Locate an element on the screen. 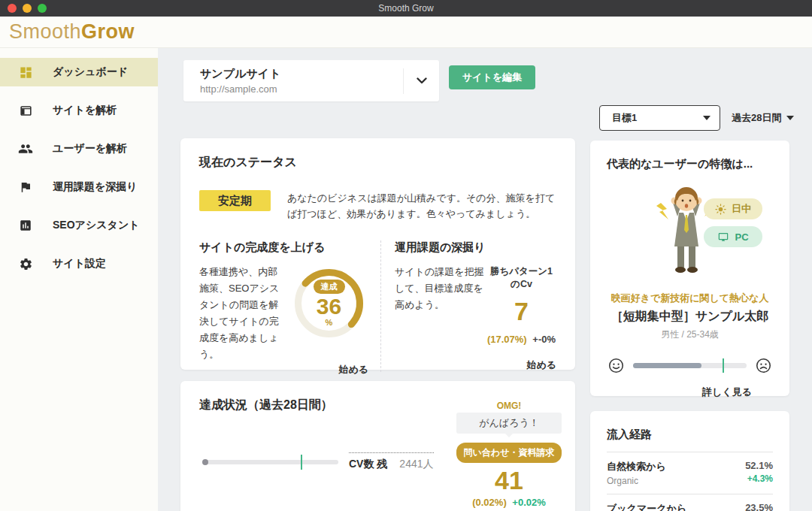  issues-description: サイトの課題を把握して、目標達成度を高めよう。 is located at coordinates (441, 304).